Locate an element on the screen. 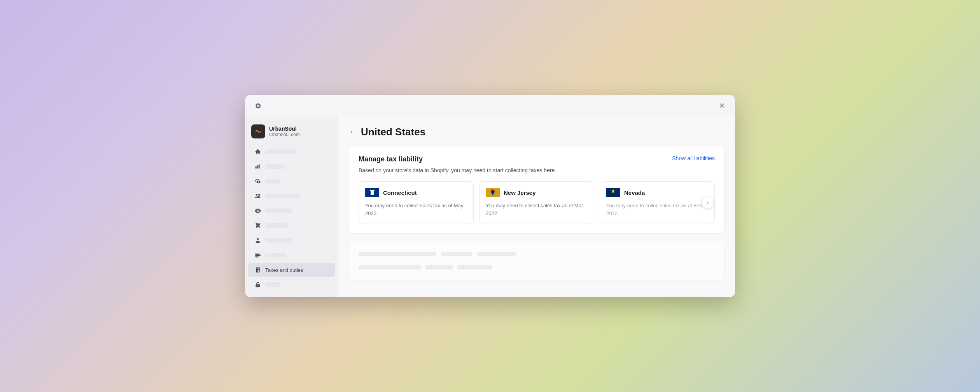 The image size is (980, 392). sidebar-item-taxes: Taxes and duties is located at coordinates (292, 270).